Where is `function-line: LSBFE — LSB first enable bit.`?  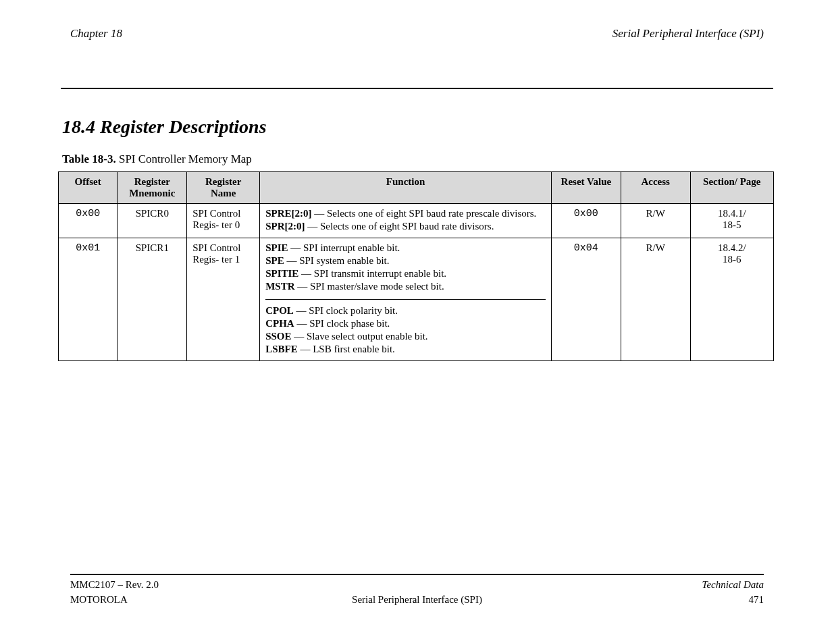 function-line: LSBFE — LSB first enable bit. is located at coordinates (405, 350).